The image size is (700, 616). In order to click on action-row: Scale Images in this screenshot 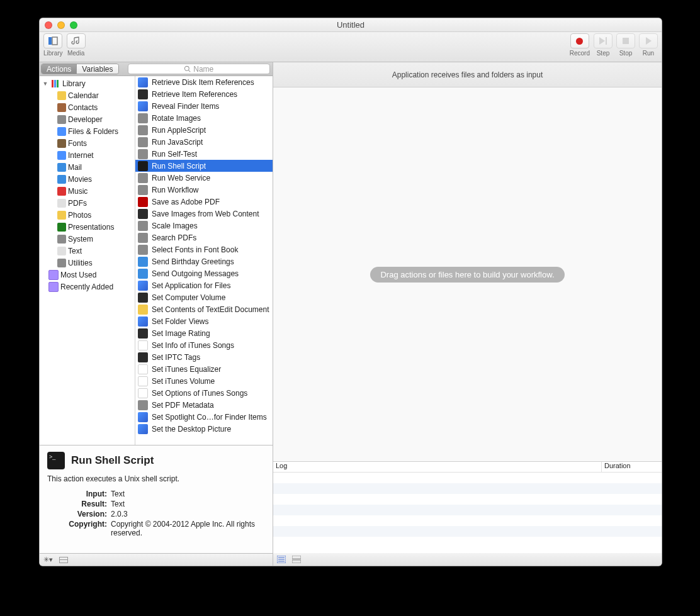, I will do `click(204, 225)`.